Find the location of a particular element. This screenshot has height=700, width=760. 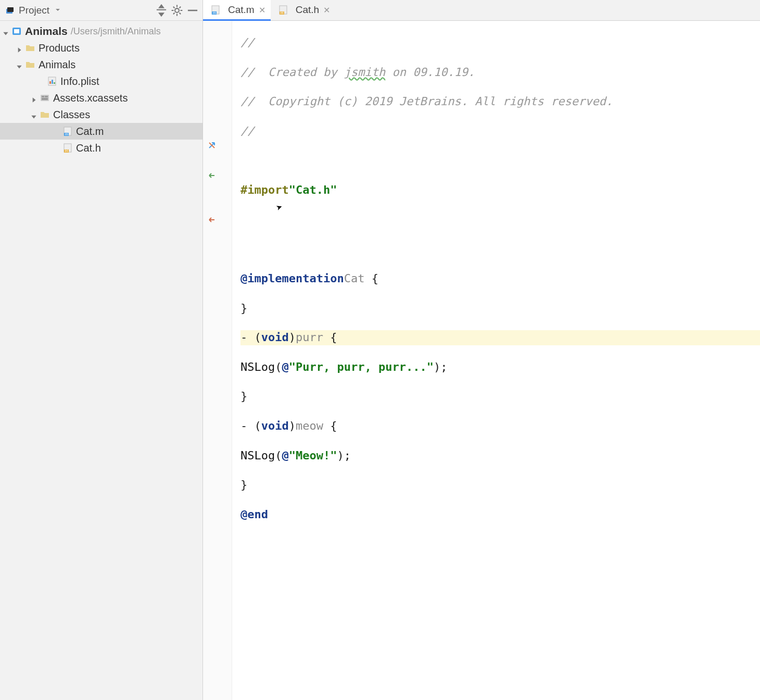

project-label: Project is located at coordinates (34, 10).